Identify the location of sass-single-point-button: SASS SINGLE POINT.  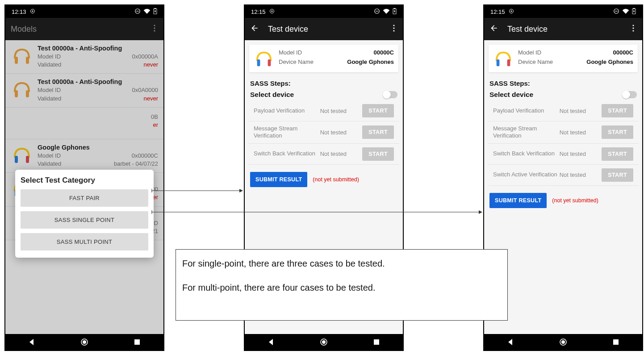
(84, 220).